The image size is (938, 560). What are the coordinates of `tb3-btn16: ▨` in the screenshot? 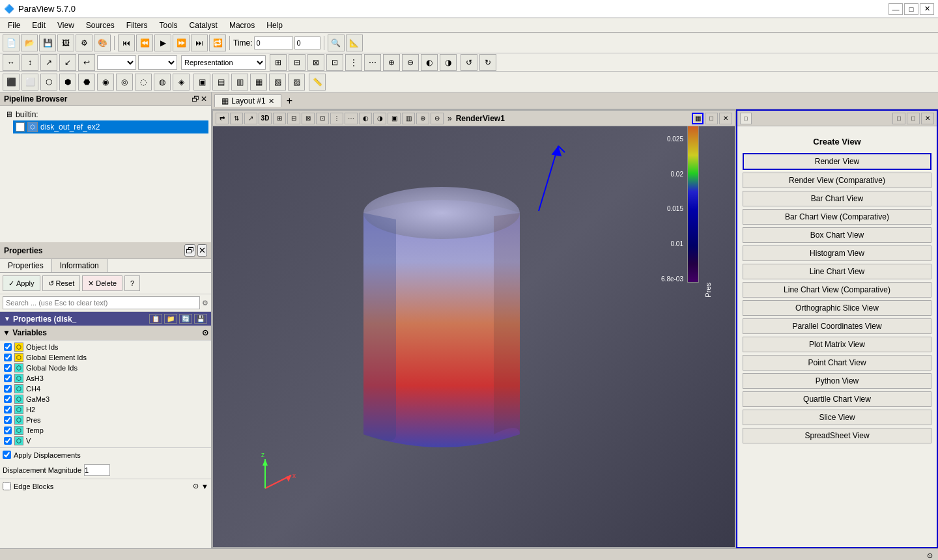 It's located at (296, 82).